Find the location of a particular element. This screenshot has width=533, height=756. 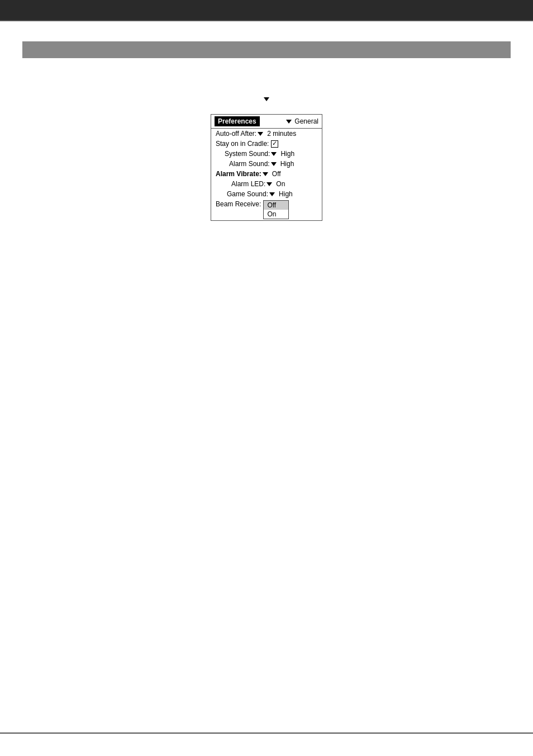

autooff-chevron-icon is located at coordinates (260, 134).